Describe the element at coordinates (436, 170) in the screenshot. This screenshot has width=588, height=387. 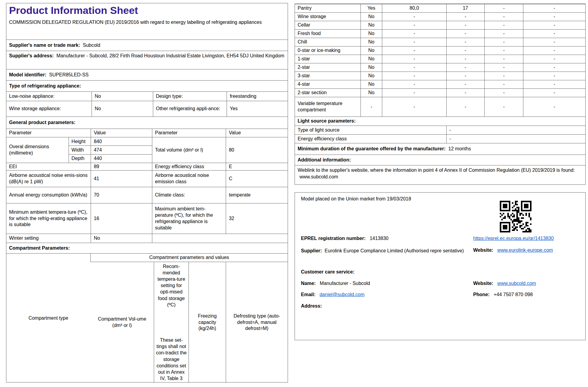
I see `weblink-text: Weblink to the supplier's website, where…` at that location.